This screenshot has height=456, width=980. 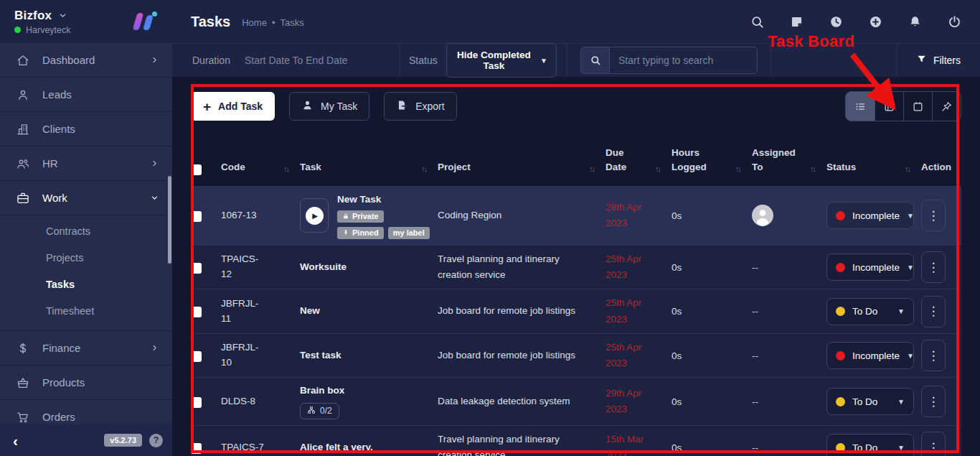 I want to click on task-title: Brain box, so click(x=322, y=391).